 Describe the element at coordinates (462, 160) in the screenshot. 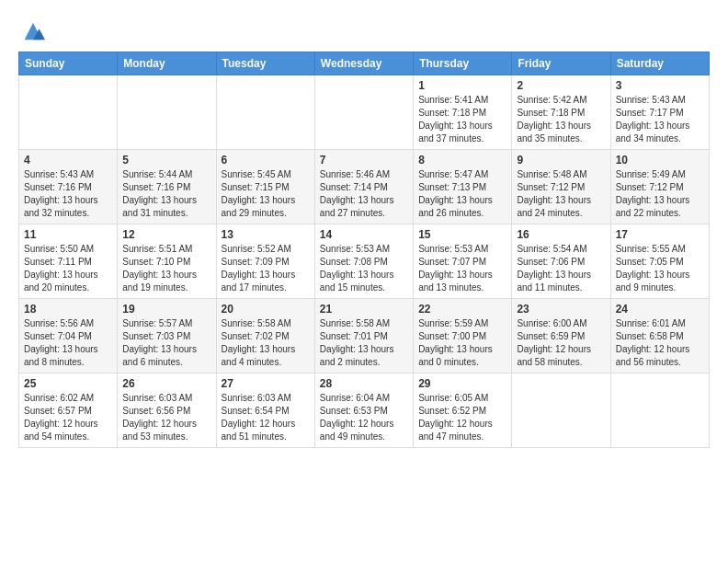

I see `day-number: 8` at that location.